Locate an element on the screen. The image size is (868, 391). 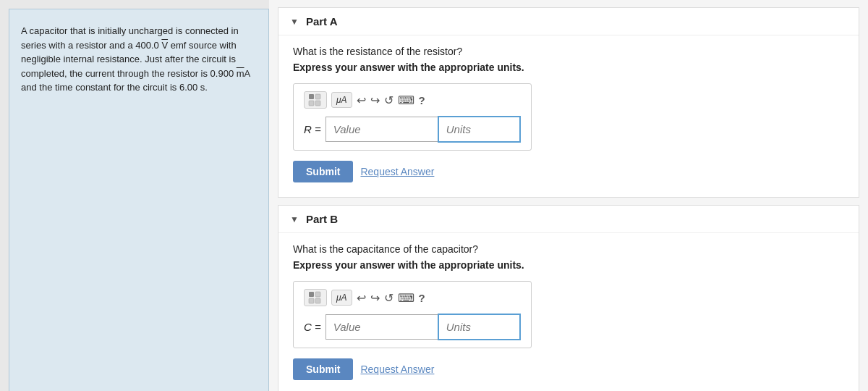
part-b-toolbar: μA ↩ ↪ ↺ ⌨ ? is located at coordinates (412, 298).